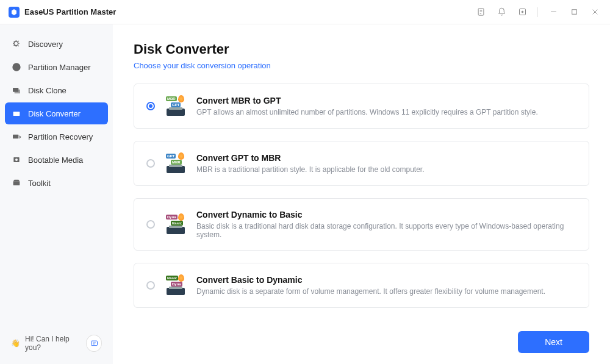 The image size is (610, 364). I want to click on maximize-icon, so click(574, 12).